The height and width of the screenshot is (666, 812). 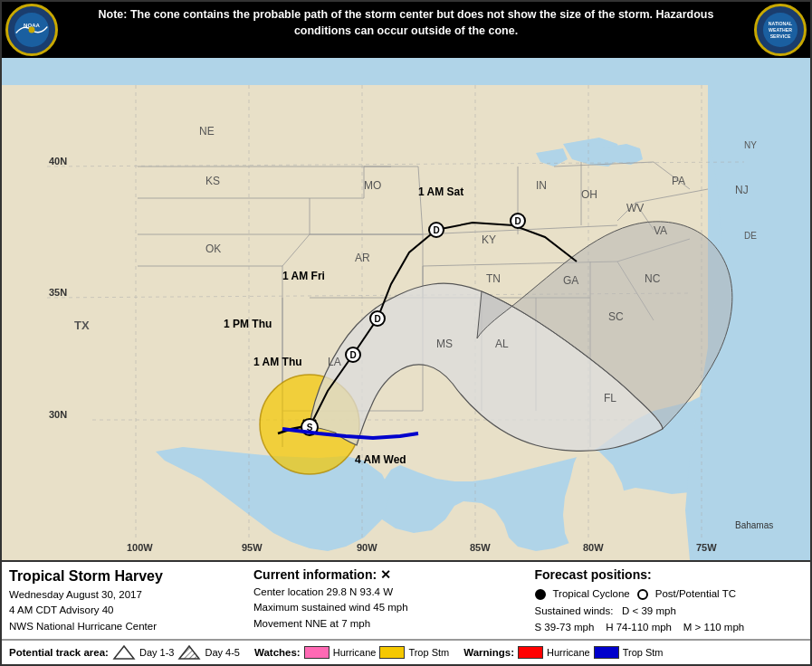 What do you see at coordinates (58, 414) in the screenshot?
I see `svg-text: 30N` at bounding box center [58, 414].